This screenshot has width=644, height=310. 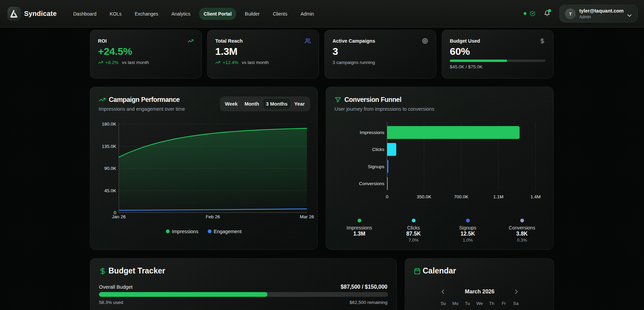 I want to click on svg-text: 45.0K, so click(x=110, y=191).